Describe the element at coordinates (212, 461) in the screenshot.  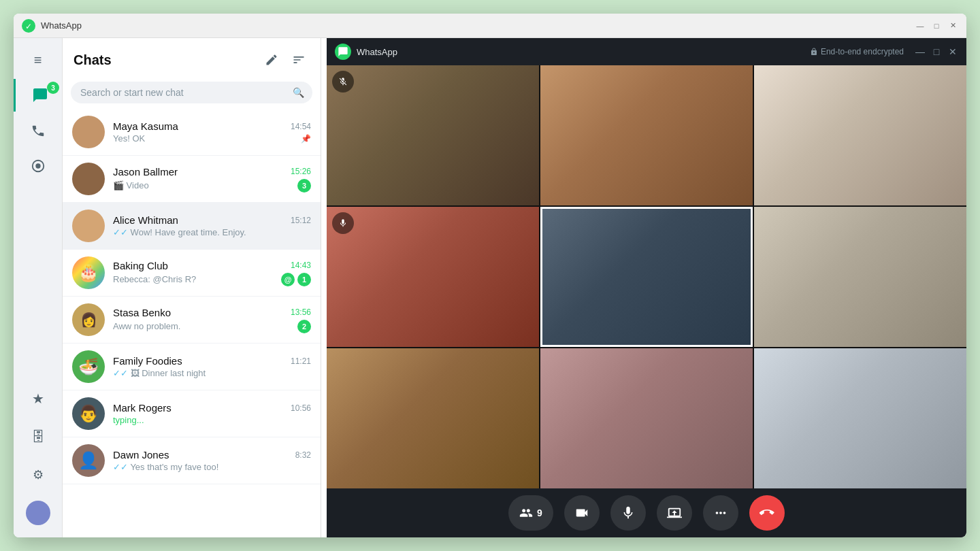
I see `chat-info-dawn: Dawn Jones 8:32 ✓✓ Yes that's my fave to…` at that location.